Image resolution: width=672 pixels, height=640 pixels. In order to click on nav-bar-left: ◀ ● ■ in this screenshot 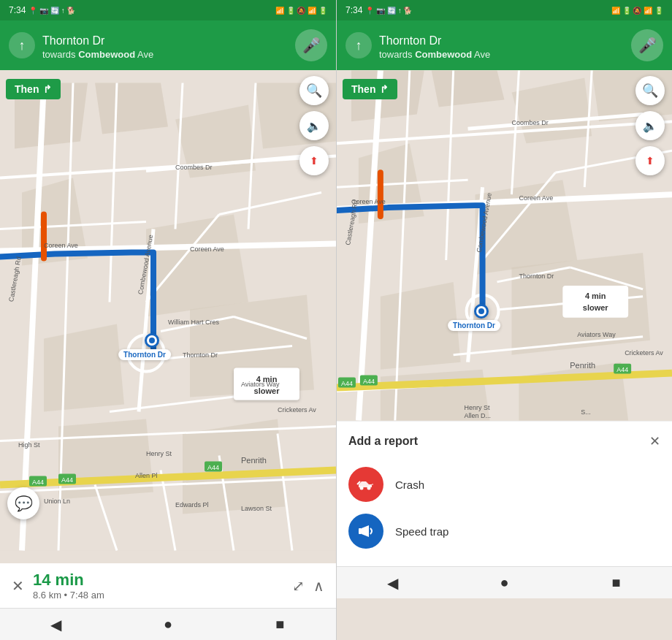, I will do `click(168, 624)`.